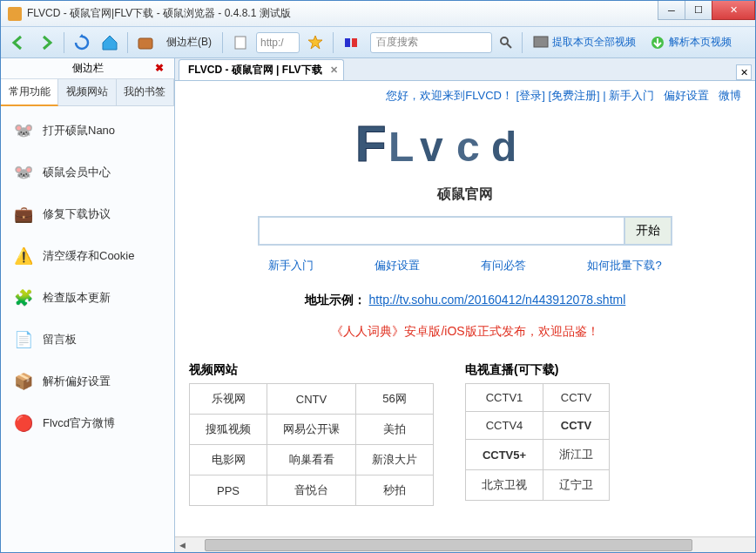  Describe the element at coordinates (30, 92) in the screenshot. I see `sidebar-tab-0: 常用功能` at that location.